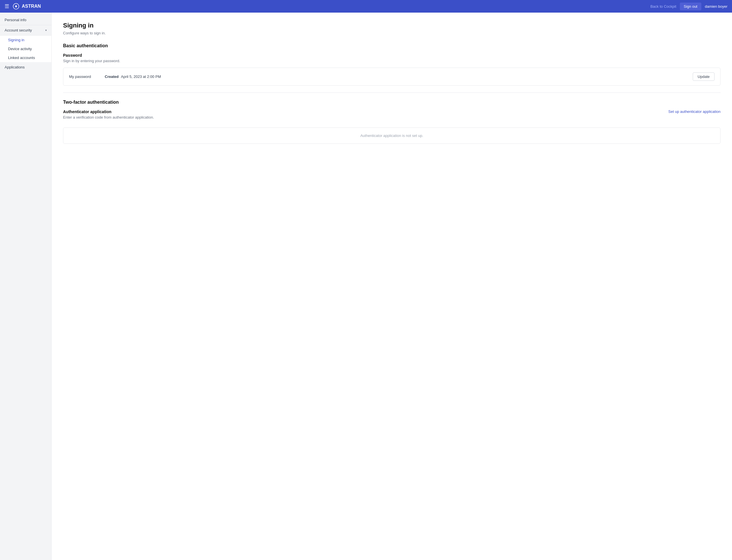  Describe the element at coordinates (26, 58) in the screenshot. I see `sidebar-item-linked-accounts: Linked accounts` at that location.